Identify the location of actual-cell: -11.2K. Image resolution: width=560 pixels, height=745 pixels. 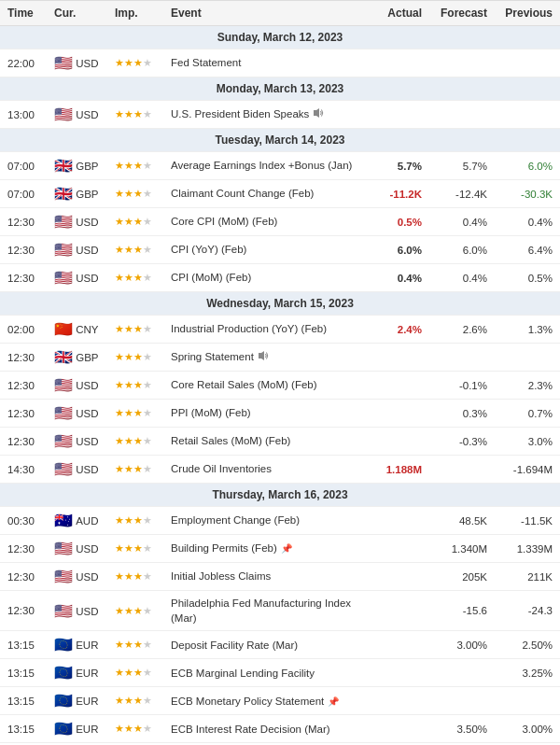
(397, 194).